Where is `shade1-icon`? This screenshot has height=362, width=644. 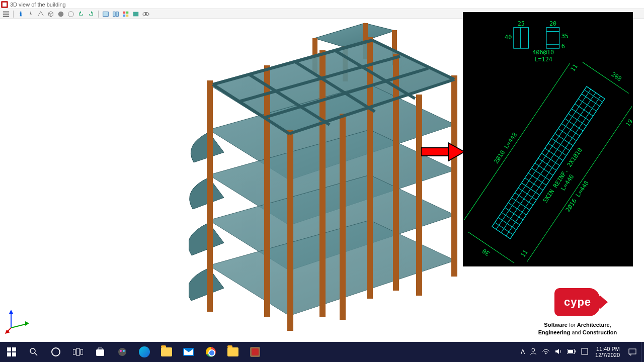 shade1-icon is located at coordinates (61, 14).